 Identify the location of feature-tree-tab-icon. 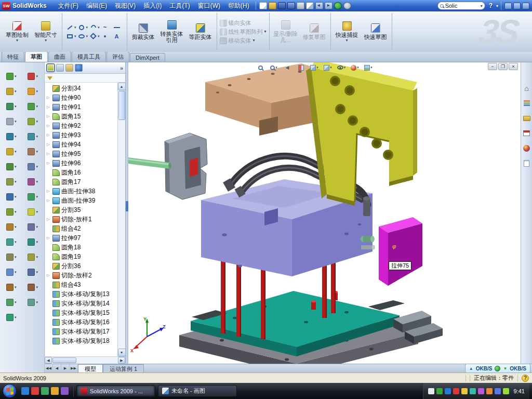
(51, 68).